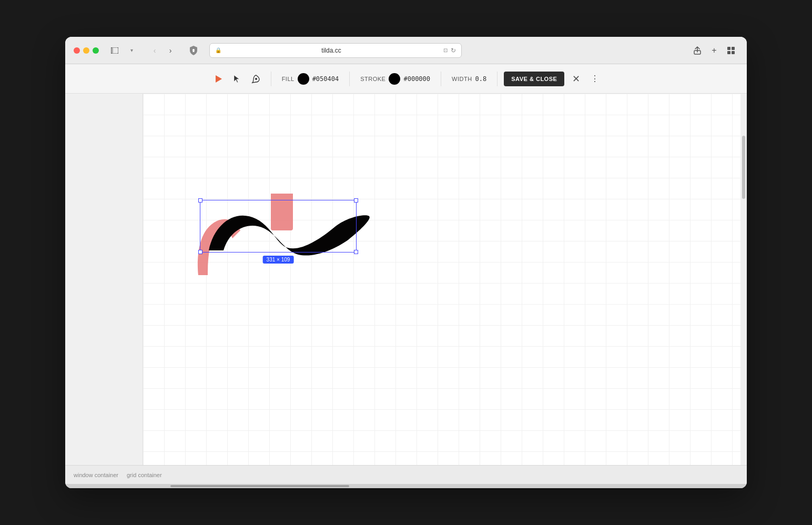  I want to click on grid-container-label: grid container, so click(144, 475).